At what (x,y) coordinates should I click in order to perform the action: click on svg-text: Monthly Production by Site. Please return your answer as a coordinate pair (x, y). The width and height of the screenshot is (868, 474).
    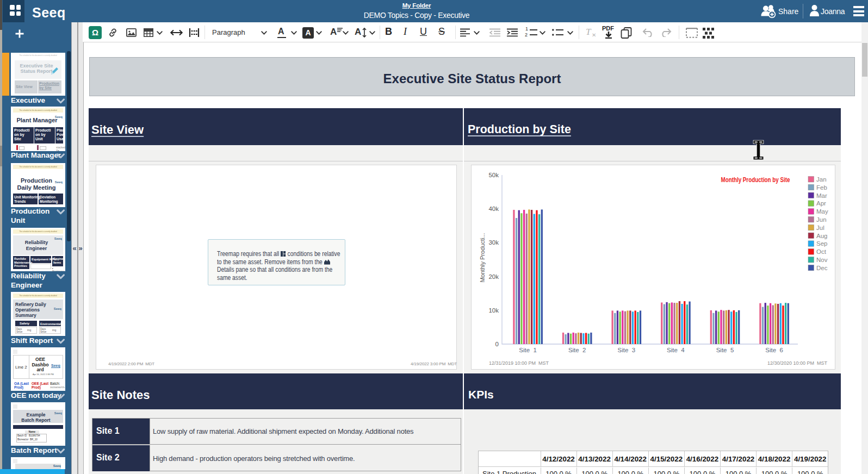
    Looking at the image, I should click on (756, 180).